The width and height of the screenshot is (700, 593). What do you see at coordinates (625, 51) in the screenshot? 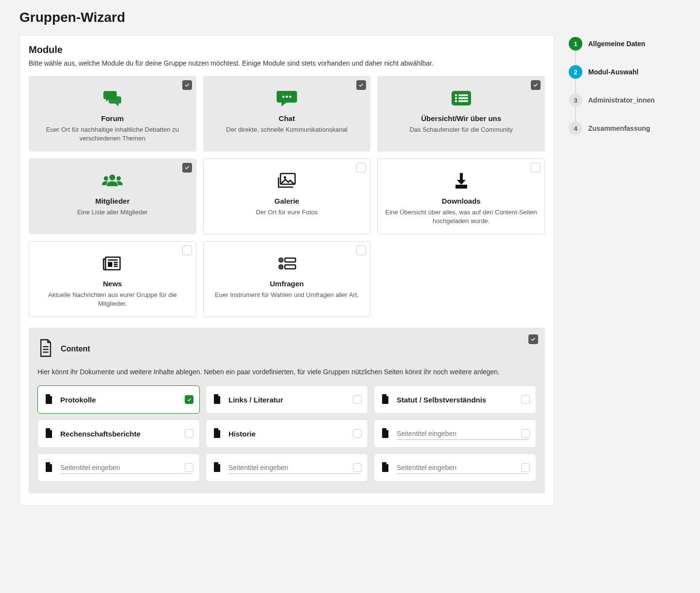
I see `wizard-step-1: 1Allgemeine Daten` at bounding box center [625, 51].